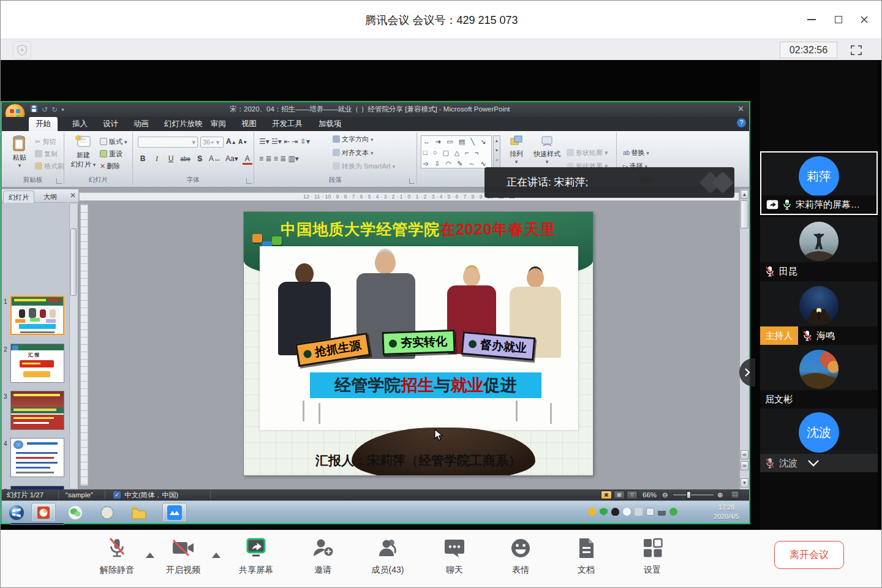 The width and height of the screenshot is (882, 588). Describe the element at coordinates (183, 556) in the screenshot. I see `start-video-button: 开启视频` at that location.